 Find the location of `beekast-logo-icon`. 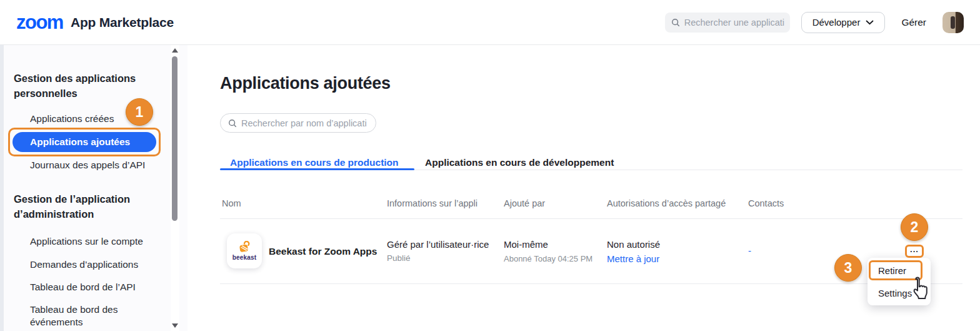

beekast-logo-icon is located at coordinates (244, 247).